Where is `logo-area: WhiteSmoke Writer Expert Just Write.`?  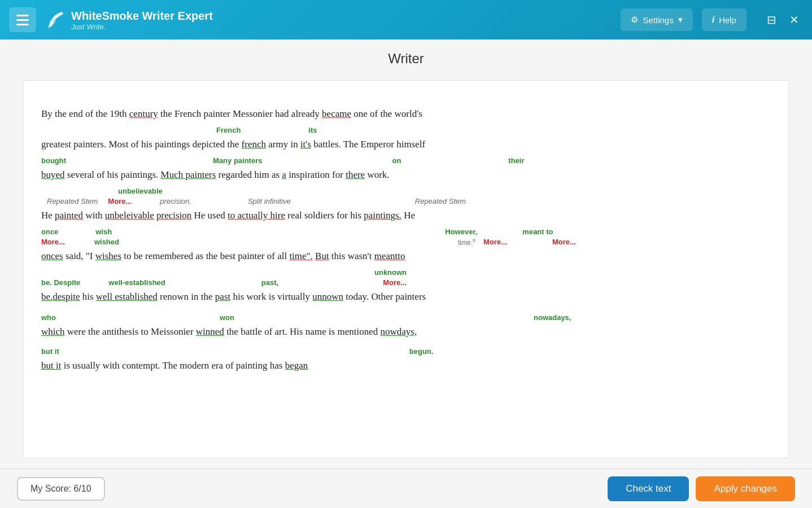
logo-area: WhiteSmoke Writer Expert Just Write. is located at coordinates (129, 20).